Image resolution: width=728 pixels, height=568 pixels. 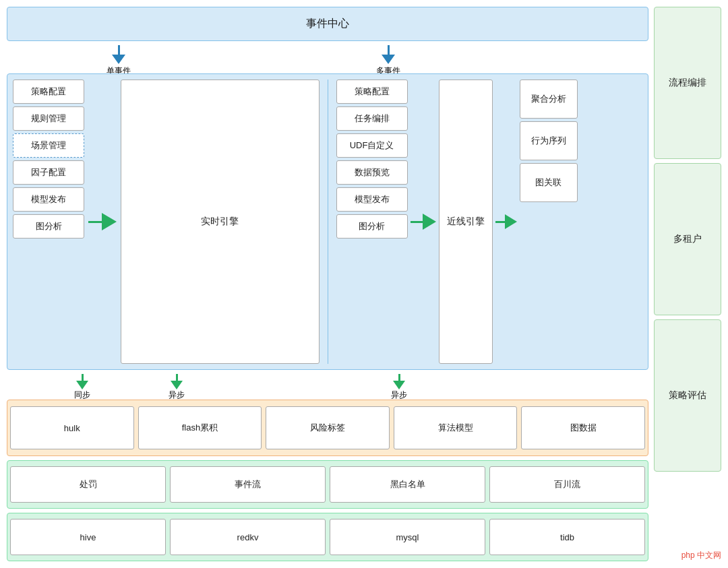 I want to click on green1-item-1: 事件流, so click(x=248, y=484).